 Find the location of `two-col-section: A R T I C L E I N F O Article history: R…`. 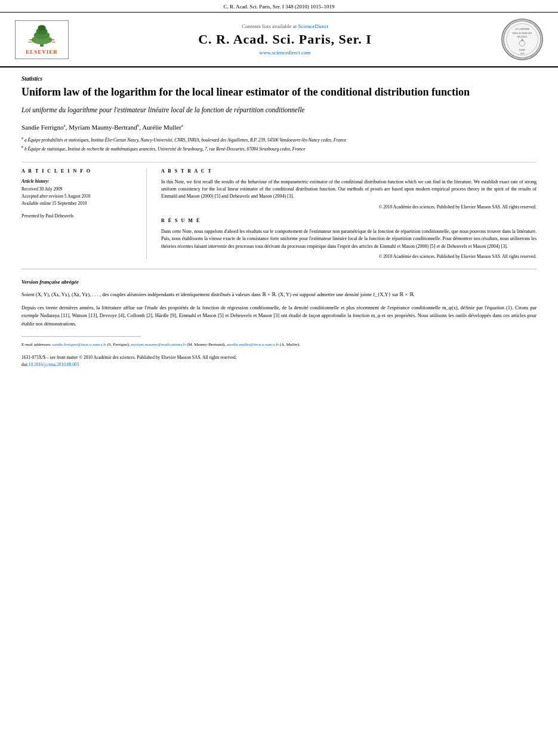

two-col-section: A R T I C L E I N F O Article history: R… is located at coordinates (279, 210).